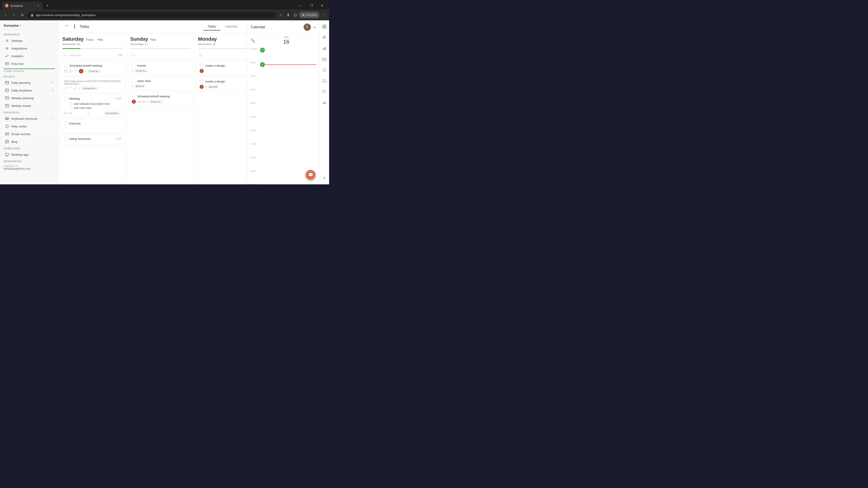 This screenshot has height=488, width=868. Describe the element at coordinates (22, 5) in the screenshot. I see `browser-tab: S Sunsama ✕` at that location.